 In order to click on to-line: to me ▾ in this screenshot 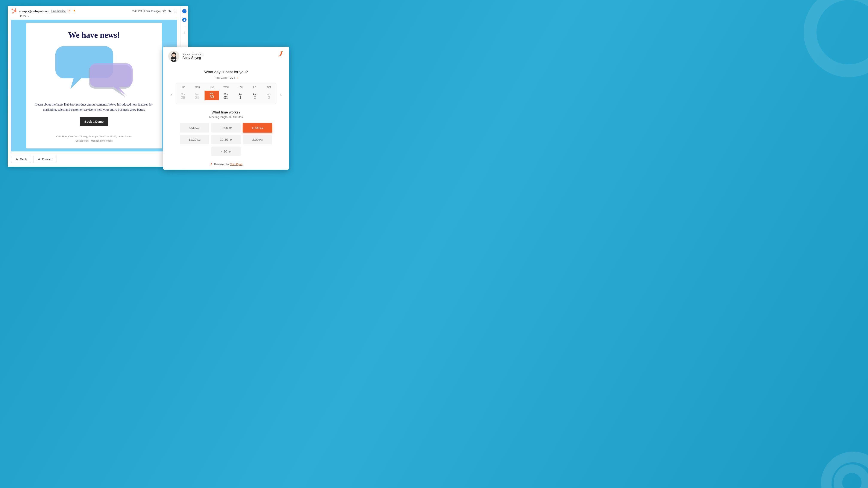, I will do `click(98, 16)`.